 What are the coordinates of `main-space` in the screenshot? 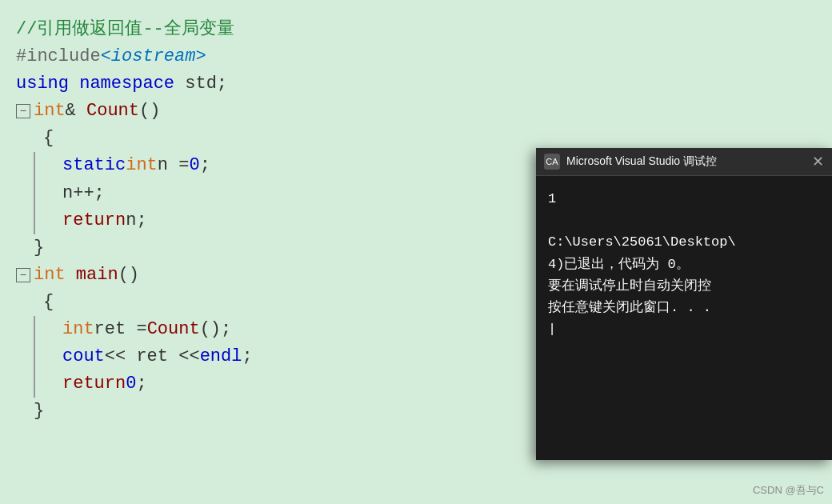 It's located at (70, 275).